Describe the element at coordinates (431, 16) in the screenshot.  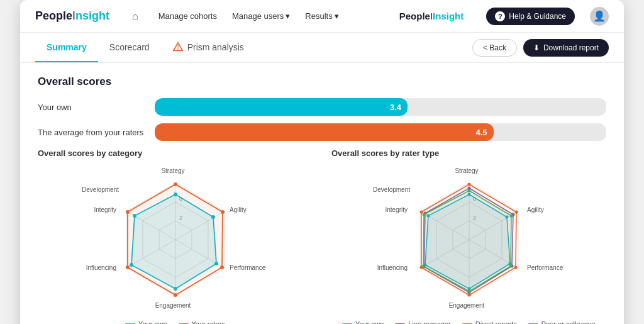
I see `logo-right: PeopleIInsight` at that location.